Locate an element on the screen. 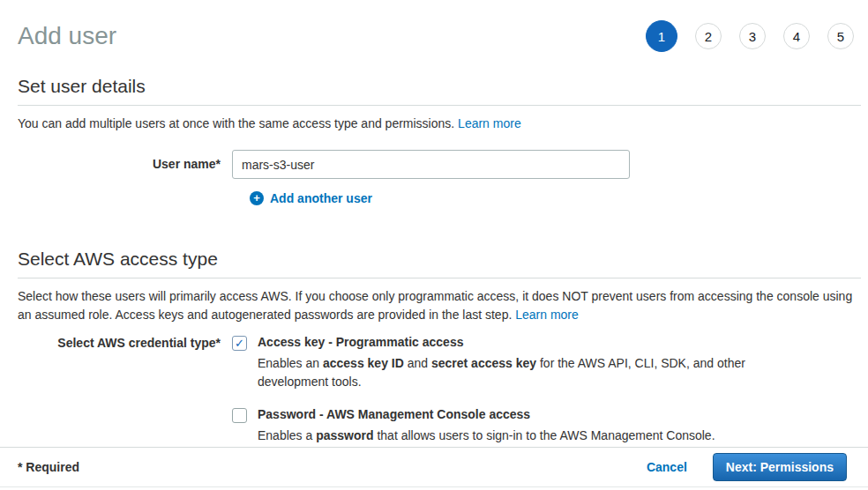 The image size is (868, 490). learn-more-link-access-type: Learn more is located at coordinates (547, 315).